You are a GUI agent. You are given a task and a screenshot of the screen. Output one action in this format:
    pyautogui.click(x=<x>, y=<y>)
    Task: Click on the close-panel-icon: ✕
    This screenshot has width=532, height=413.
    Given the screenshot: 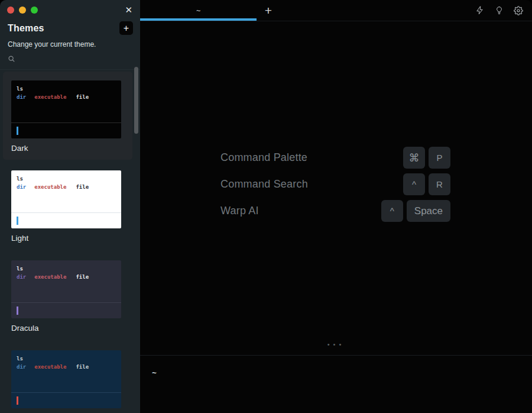 What is the action you would take?
    pyautogui.click(x=129, y=10)
    